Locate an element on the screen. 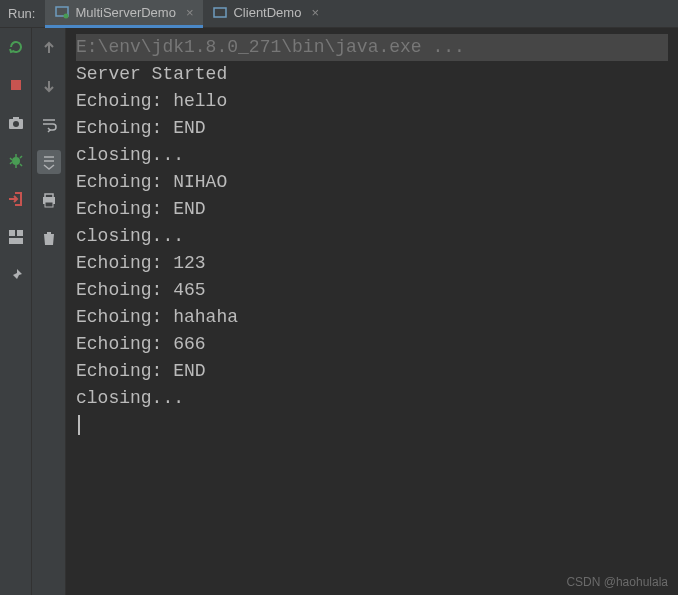 The height and width of the screenshot is (595, 678). tab-clientdemo: ClientDemo × is located at coordinates (266, 14).